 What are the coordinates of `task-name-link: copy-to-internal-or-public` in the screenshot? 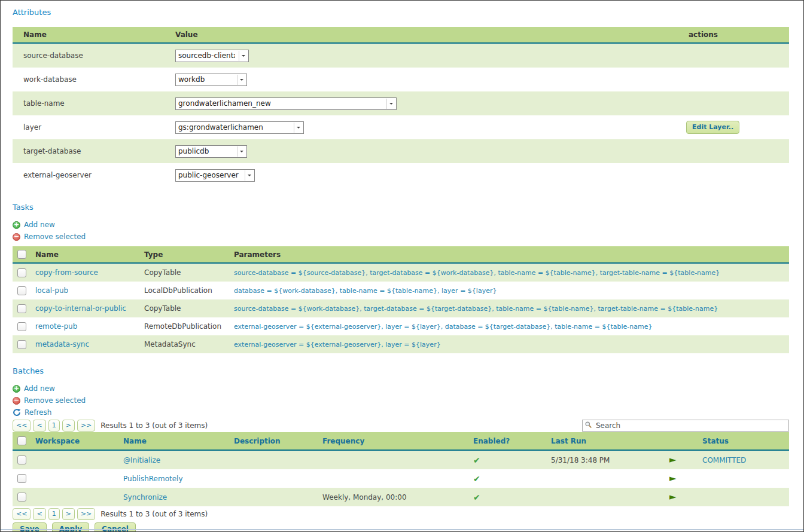 It's located at (81, 308).